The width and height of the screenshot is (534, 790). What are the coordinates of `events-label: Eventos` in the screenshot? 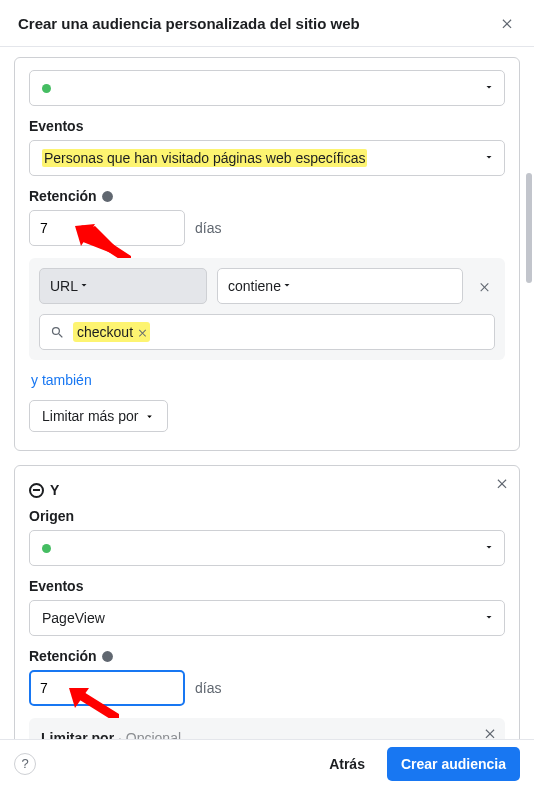 It's located at (267, 126).